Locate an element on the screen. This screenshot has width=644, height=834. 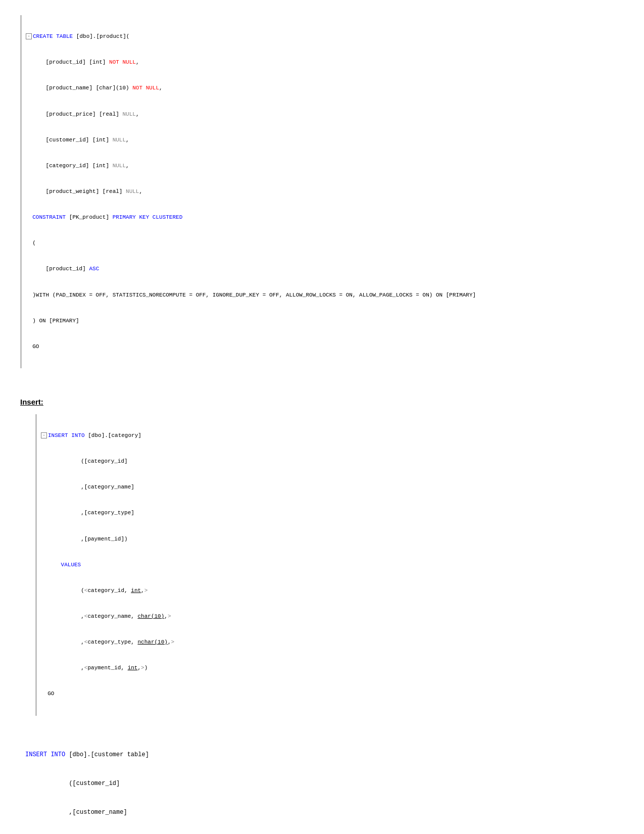
line-with: )WITH (PAD_INDEX = OFF, STATISTICS_NOREC… is located at coordinates (325, 295).